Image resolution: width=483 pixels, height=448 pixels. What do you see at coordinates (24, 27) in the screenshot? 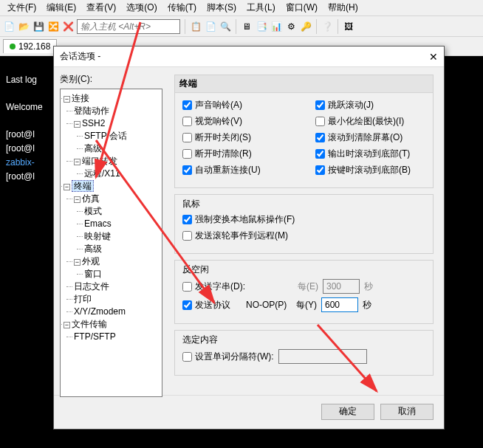
I see `toolbar-icon: 📂` at bounding box center [24, 27].